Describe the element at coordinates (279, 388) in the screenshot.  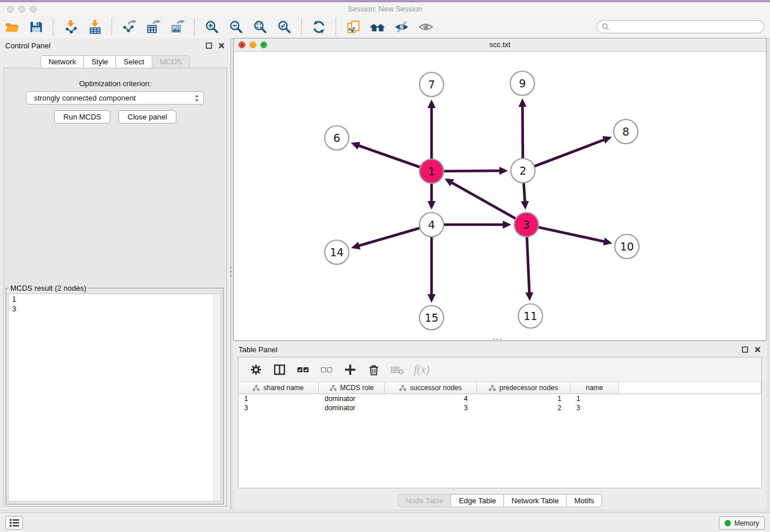
I see `column-header-shared-name: shared name` at that location.